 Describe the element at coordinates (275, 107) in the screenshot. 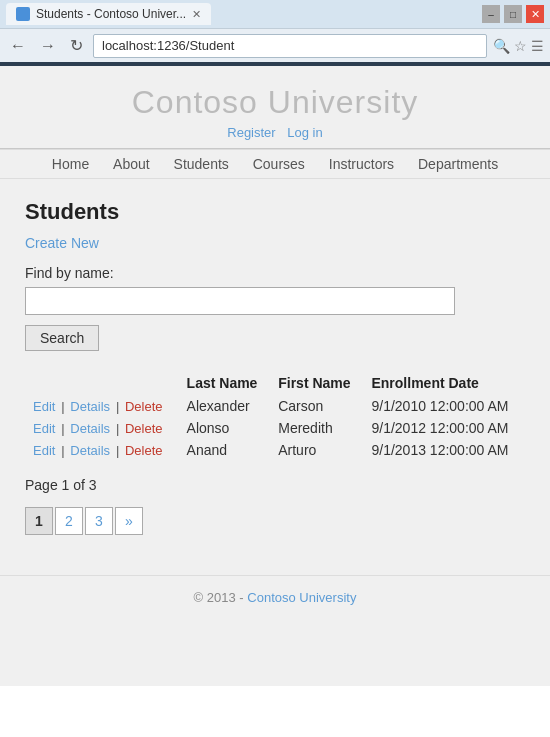

I see `site-header: Contoso University Register Log in` at that location.